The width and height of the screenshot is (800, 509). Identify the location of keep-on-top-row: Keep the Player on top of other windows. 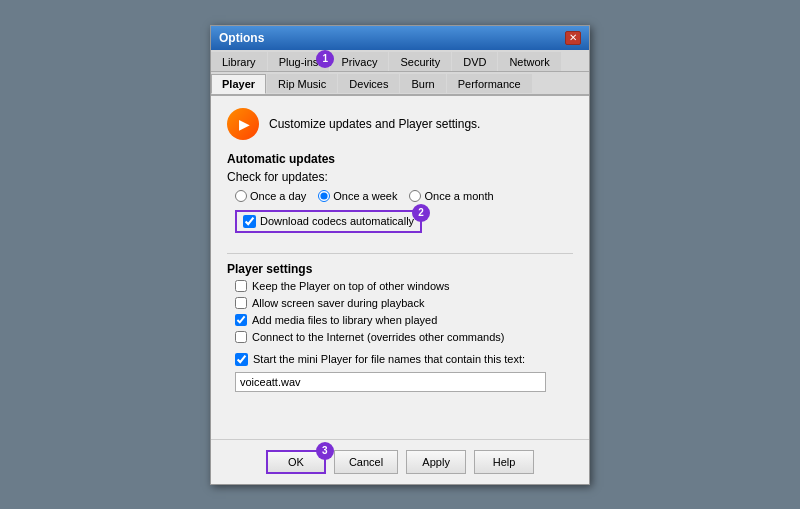
(400, 286).